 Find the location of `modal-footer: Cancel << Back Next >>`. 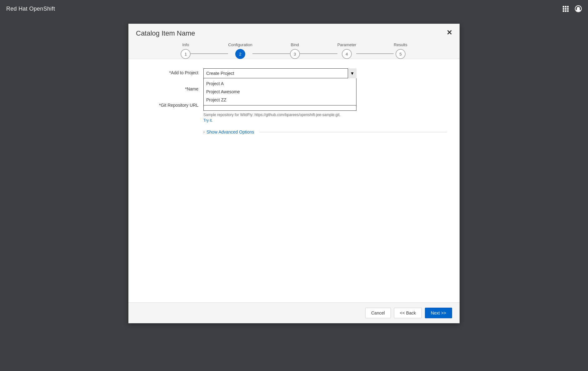

modal-footer: Cancel << Back Next >> is located at coordinates (294, 313).